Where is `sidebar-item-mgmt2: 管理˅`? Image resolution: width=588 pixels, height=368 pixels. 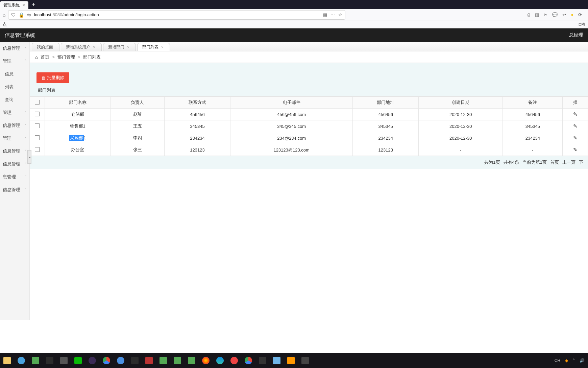 sidebar-item-mgmt2: 管理˅ is located at coordinates (15, 113).